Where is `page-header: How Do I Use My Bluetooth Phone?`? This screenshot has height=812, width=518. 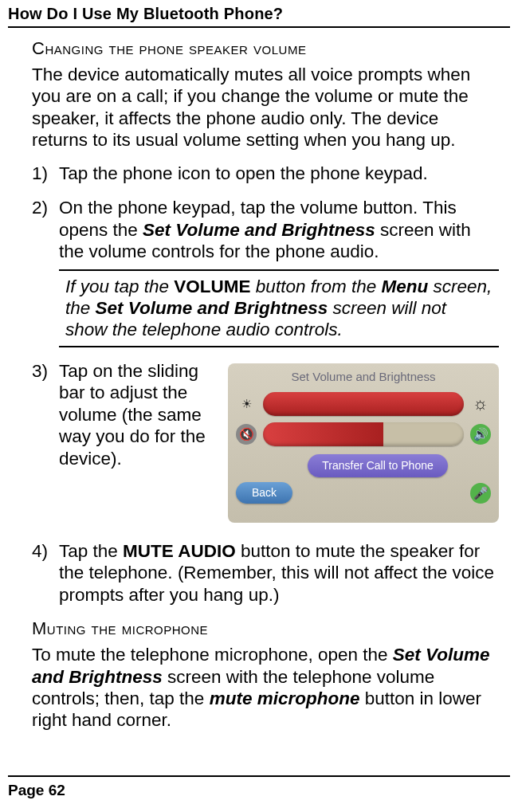
page-header: How Do I Use My Bluetooth Phone? is located at coordinates (259, 16).